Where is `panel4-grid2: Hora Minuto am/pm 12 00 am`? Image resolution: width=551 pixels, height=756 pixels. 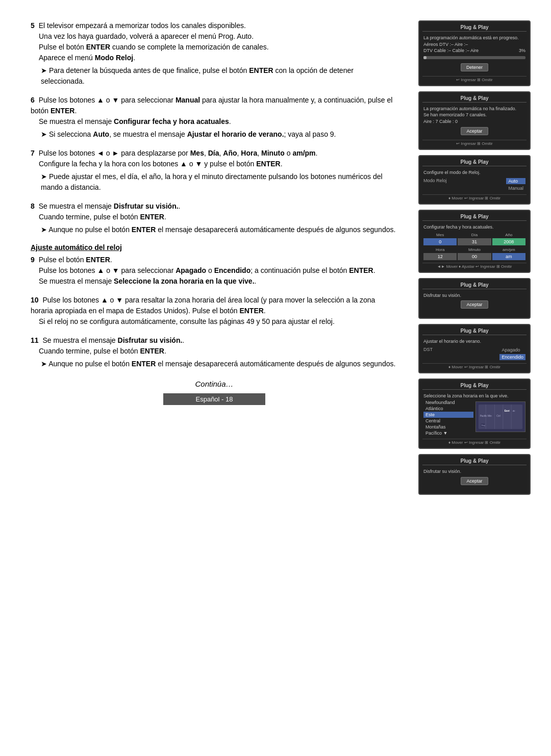 panel4-grid2: Hora Minuto am/pm 12 00 am is located at coordinates (474, 254).